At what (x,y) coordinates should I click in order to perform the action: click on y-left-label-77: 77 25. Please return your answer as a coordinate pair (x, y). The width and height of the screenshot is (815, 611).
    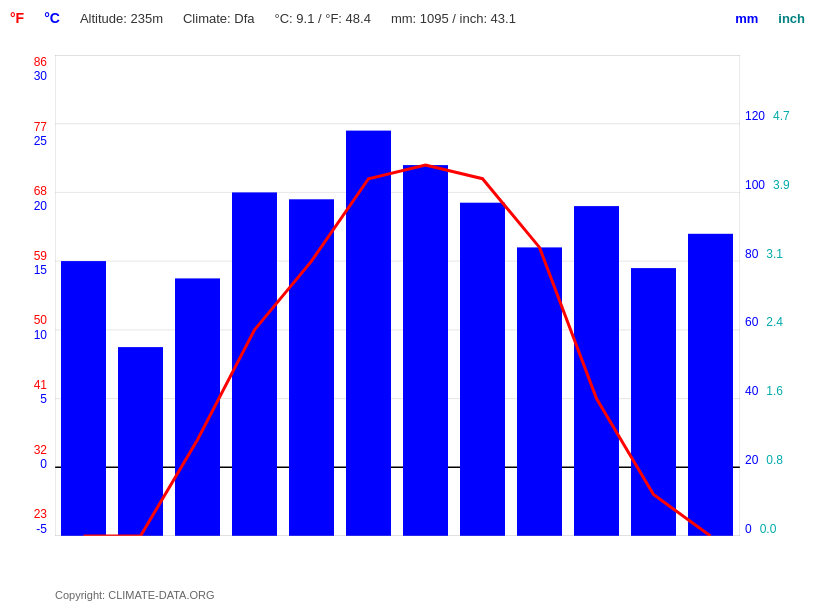
    Looking at the image, I should click on (40, 134).